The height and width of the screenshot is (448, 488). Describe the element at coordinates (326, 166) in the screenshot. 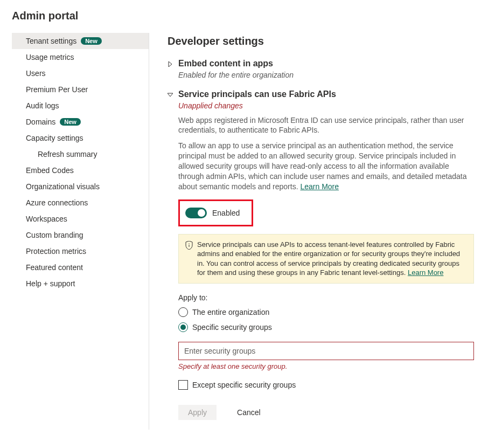

I see `setting-description: To allow an app to use a service princip…` at that location.